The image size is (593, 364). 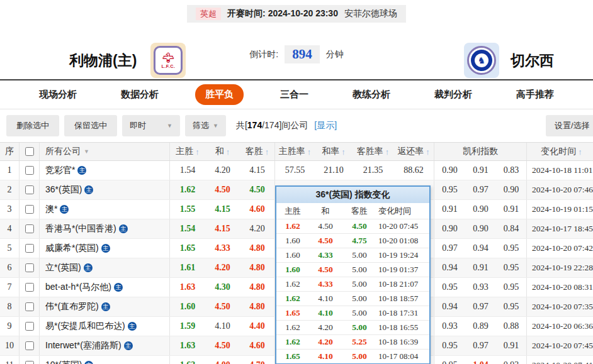 What do you see at coordinates (295, 152) in the screenshot?
I see `header-home-rate: 主胜率↑` at bounding box center [295, 152].